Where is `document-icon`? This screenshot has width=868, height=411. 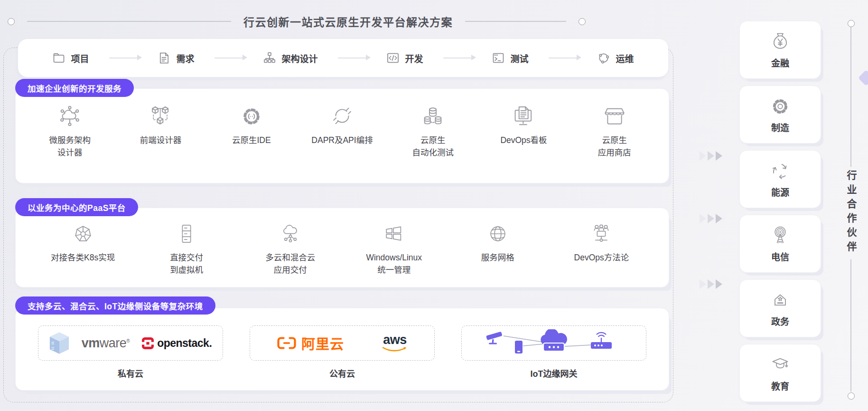
document-icon is located at coordinates (164, 58).